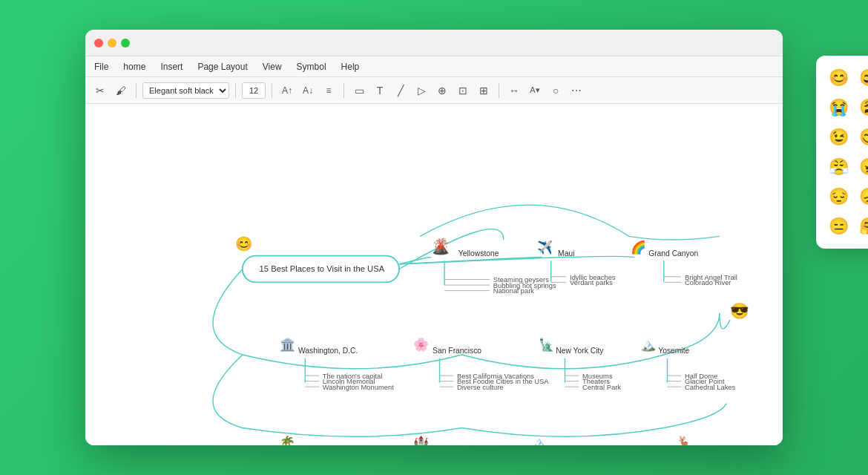  Describe the element at coordinates (99, 43) in the screenshot. I see `close-button` at that location.